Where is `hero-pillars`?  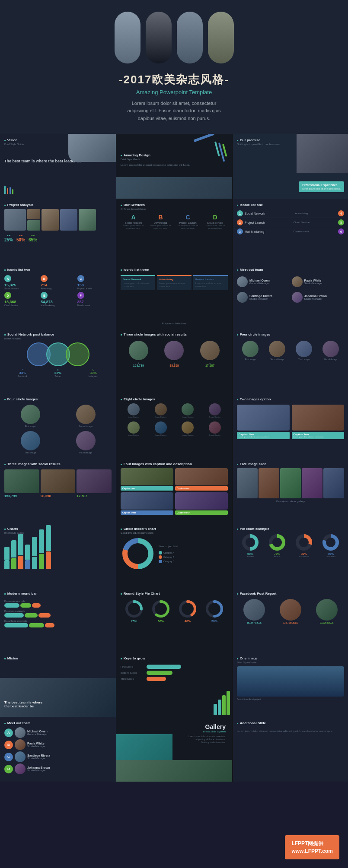
hero-pillars is located at coordinates (174, 38).